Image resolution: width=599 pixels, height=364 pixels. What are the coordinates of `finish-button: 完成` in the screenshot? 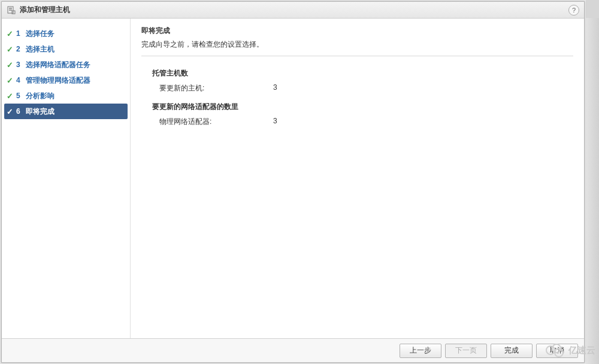 It's located at (512, 351).